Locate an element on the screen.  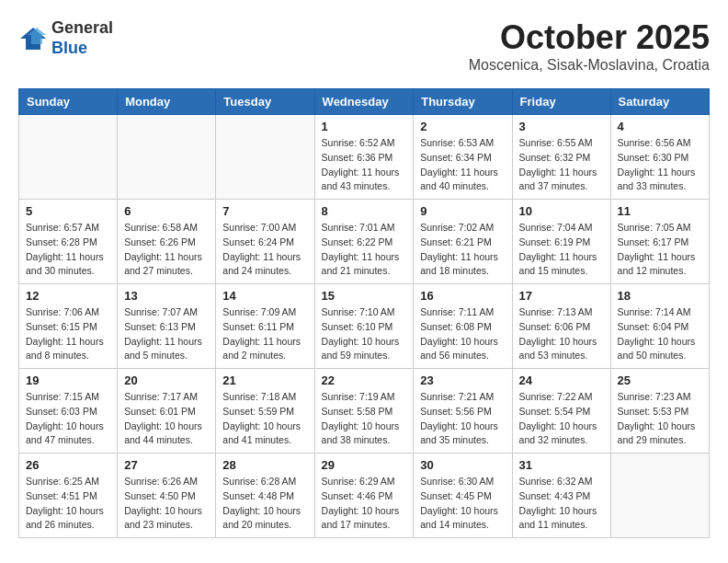
calendar-cell: 27Sunrise: 6:26 AM Sunset: 4:50 PM Dayli… is located at coordinates (167, 496).